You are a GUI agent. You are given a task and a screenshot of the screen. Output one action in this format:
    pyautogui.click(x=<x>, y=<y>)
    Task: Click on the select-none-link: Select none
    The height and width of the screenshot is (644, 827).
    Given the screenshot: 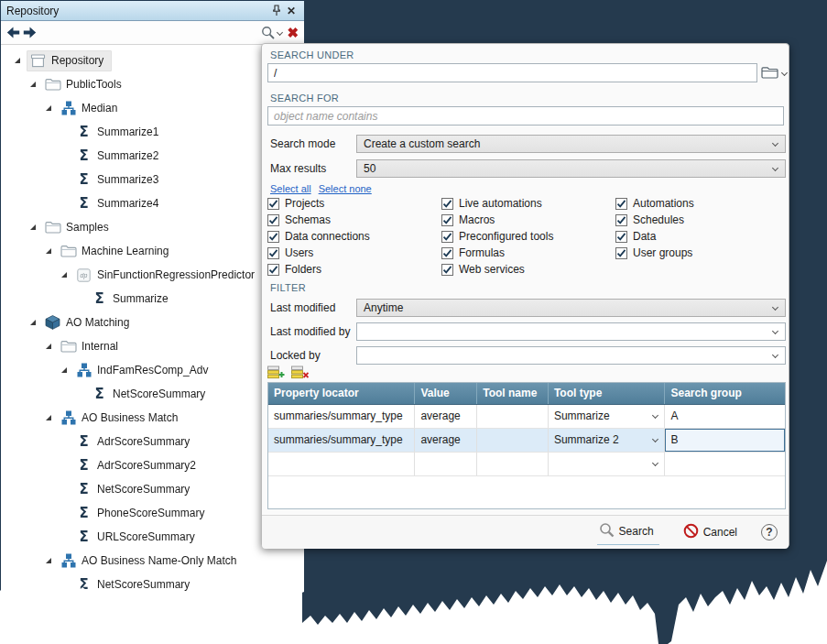 What is the action you would take?
    pyautogui.click(x=345, y=189)
    